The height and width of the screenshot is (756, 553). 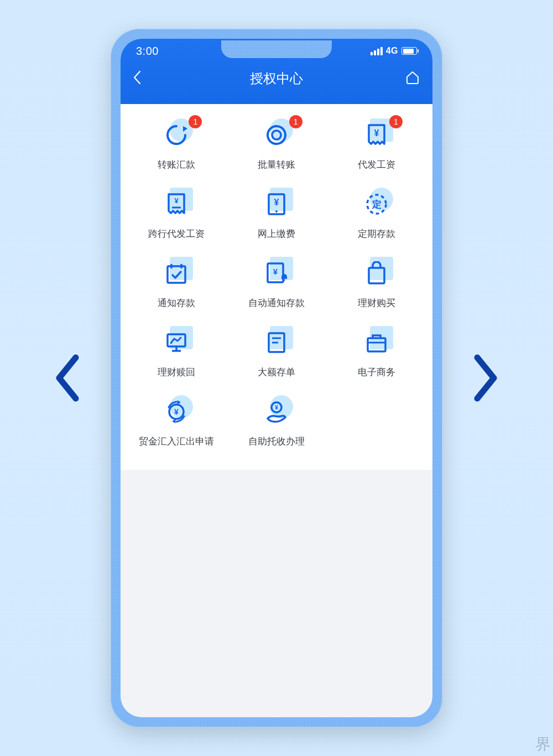 What do you see at coordinates (176, 273) in the screenshot?
I see `calendar-check-icon` at bounding box center [176, 273].